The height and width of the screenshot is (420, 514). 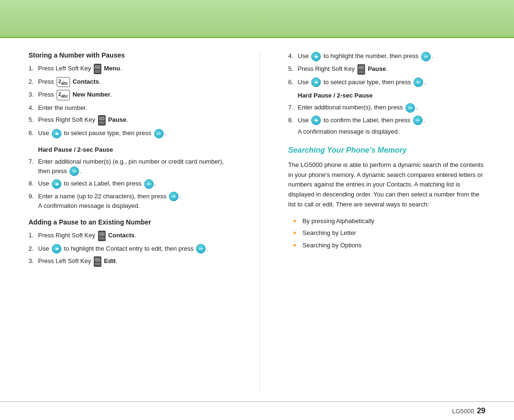 What do you see at coordinates (112, 68) in the screenshot?
I see `step1-bold: Menu` at bounding box center [112, 68].